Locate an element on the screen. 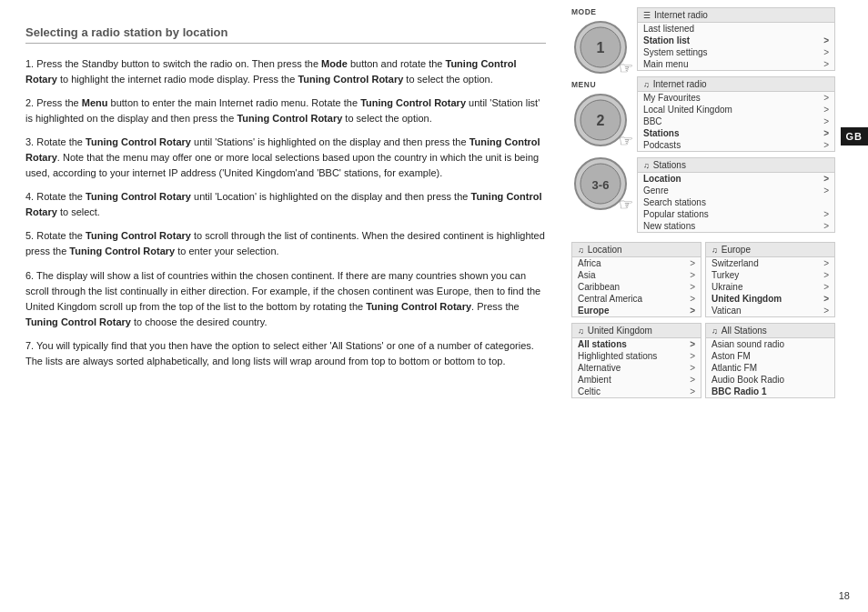  page-title: Selecting a radio station by location is located at coordinates (286, 35).